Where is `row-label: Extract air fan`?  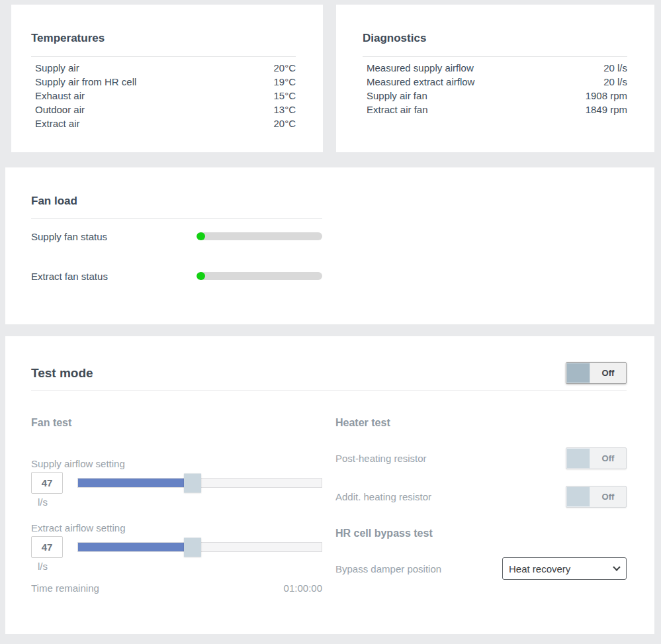
row-label: Extract air fan is located at coordinates (397, 110).